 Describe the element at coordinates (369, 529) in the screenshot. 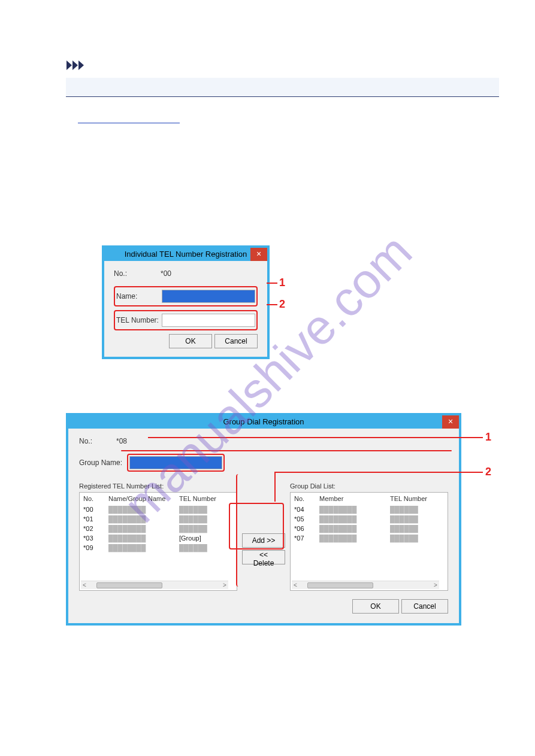

I see `list-item: *06██████████████` at that location.